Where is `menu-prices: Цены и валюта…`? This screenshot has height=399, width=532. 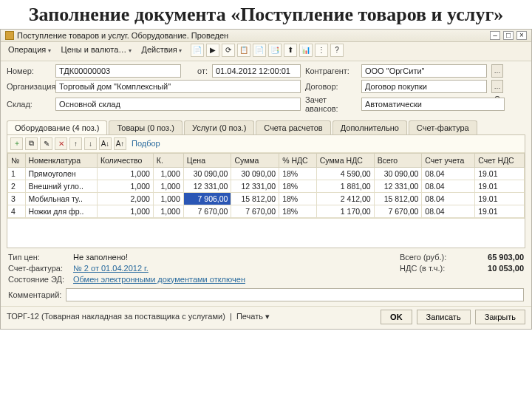
menu-prices: Цены и валюта… is located at coordinates (96, 52).